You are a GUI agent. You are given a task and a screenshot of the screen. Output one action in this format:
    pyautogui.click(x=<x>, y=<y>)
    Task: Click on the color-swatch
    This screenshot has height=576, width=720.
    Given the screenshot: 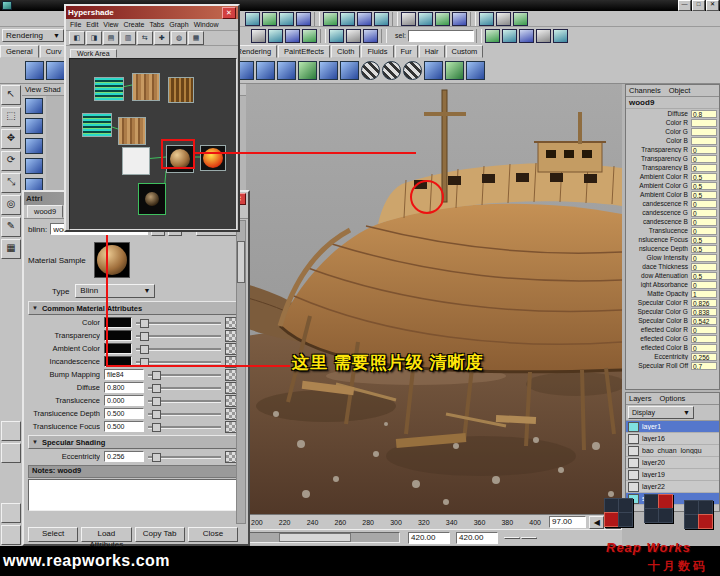 What is the action you would take?
    pyautogui.click(x=118, y=336)
    